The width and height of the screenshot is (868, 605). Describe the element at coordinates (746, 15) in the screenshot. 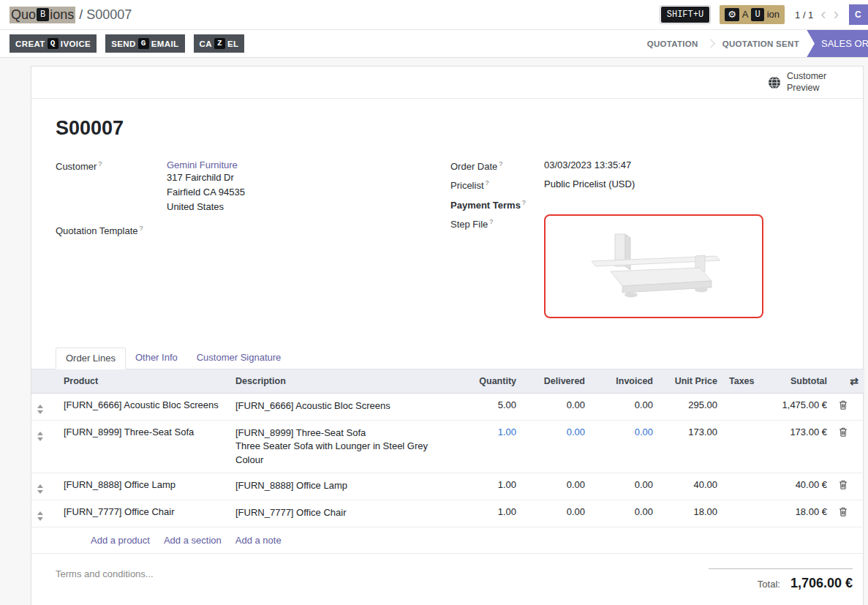

I see `action-label-left: A` at that location.